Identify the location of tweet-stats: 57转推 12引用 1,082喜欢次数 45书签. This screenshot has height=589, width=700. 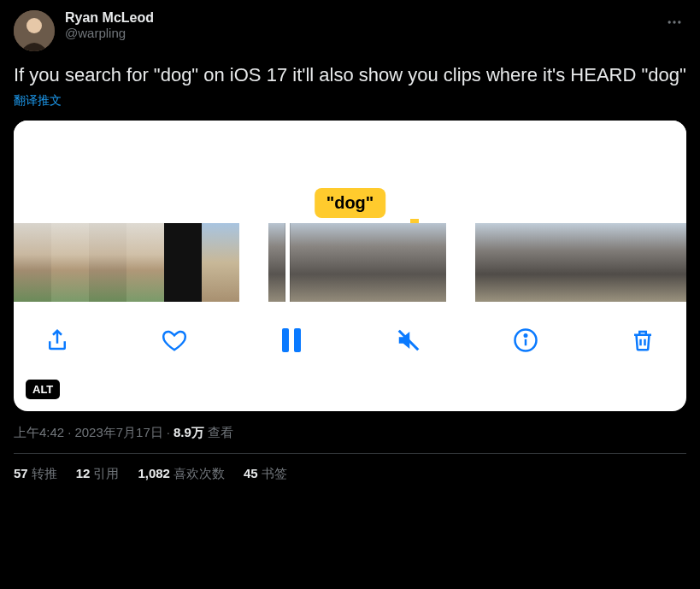
(350, 468).